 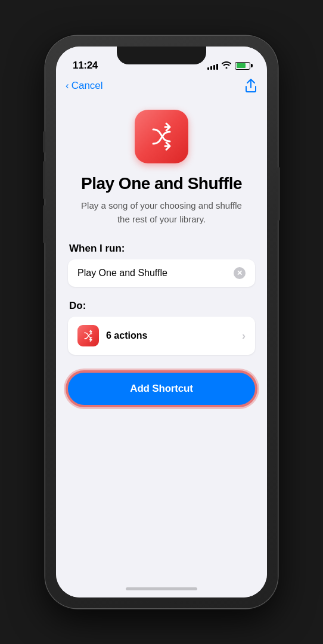 I want to click on wifi-icon, so click(x=226, y=66).